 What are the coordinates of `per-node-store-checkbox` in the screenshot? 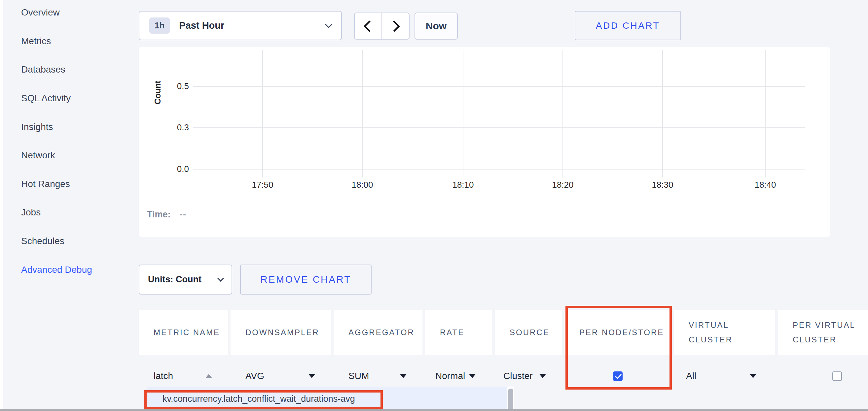 It's located at (618, 376).